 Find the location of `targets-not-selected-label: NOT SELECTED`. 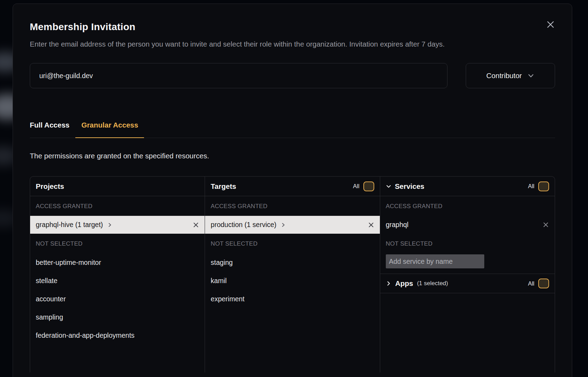

targets-not-selected-label: NOT SELECTED is located at coordinates (292, 244).